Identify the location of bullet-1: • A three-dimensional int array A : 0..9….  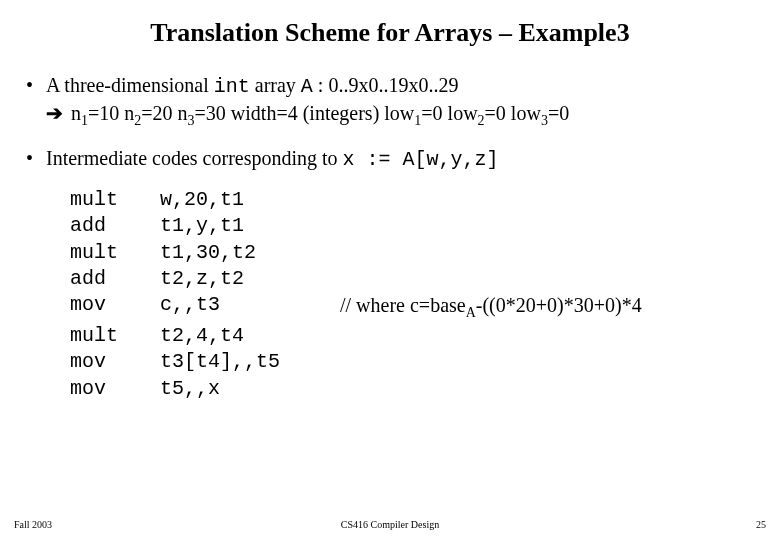
(390, 102).